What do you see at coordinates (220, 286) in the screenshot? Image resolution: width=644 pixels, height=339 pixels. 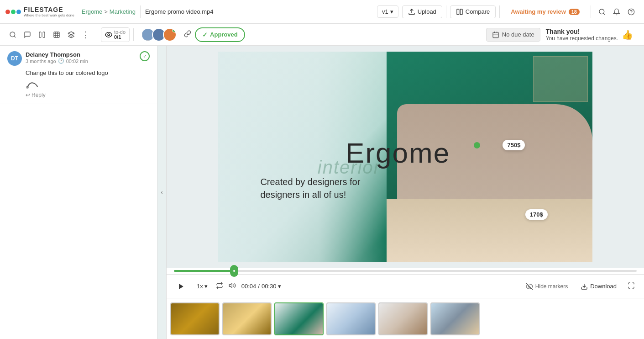 I see `loop-button` at bounding box center [220, 286].